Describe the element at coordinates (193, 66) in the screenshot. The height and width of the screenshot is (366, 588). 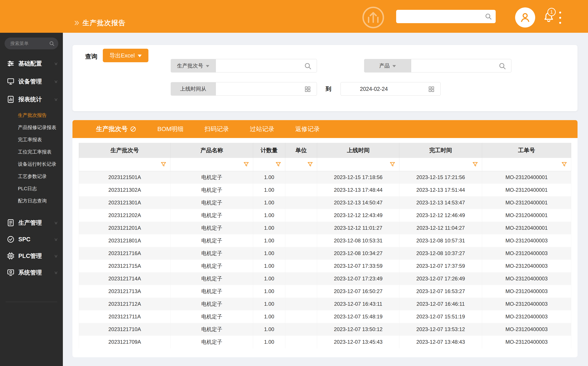
I see `batch-filter-dropdown: 生产批次号` at that location.